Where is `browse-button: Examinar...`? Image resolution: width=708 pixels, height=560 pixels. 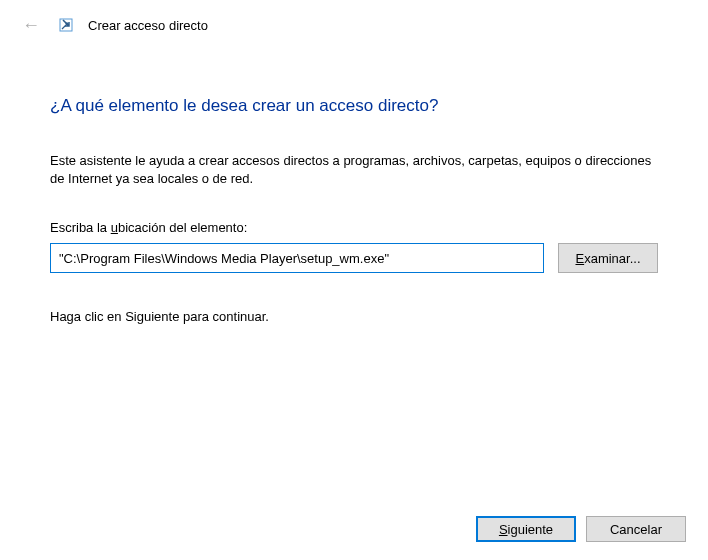 browse-button: Examinar... is located at coordinates (608, 258).